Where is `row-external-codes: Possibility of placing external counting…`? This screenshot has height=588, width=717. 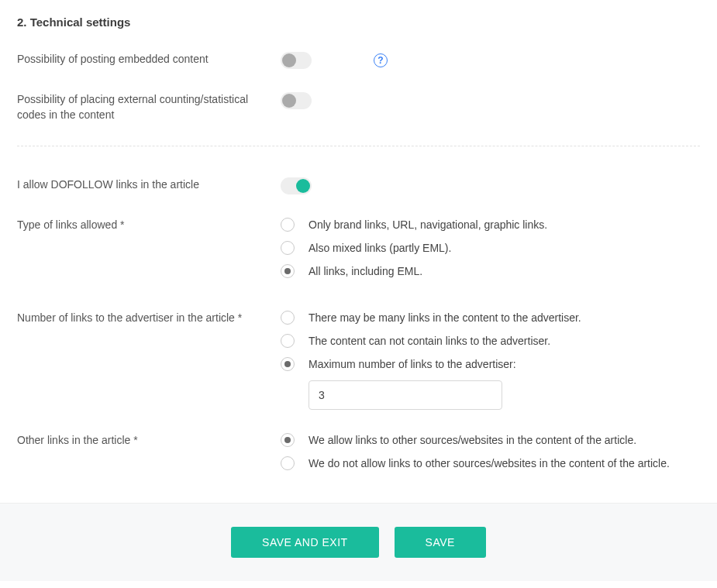
row-external-codes: Possibility of placing external counting… is located at coordinates (358, 107).